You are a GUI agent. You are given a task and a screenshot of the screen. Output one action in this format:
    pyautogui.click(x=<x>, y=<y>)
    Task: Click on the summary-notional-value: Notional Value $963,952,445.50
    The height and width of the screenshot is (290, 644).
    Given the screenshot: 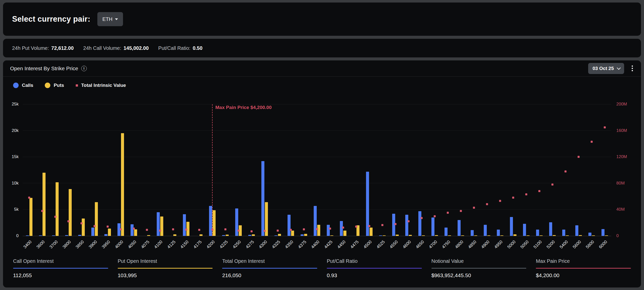 What is the action you would take?
    pyautogui.click(x=479, y=268)
    